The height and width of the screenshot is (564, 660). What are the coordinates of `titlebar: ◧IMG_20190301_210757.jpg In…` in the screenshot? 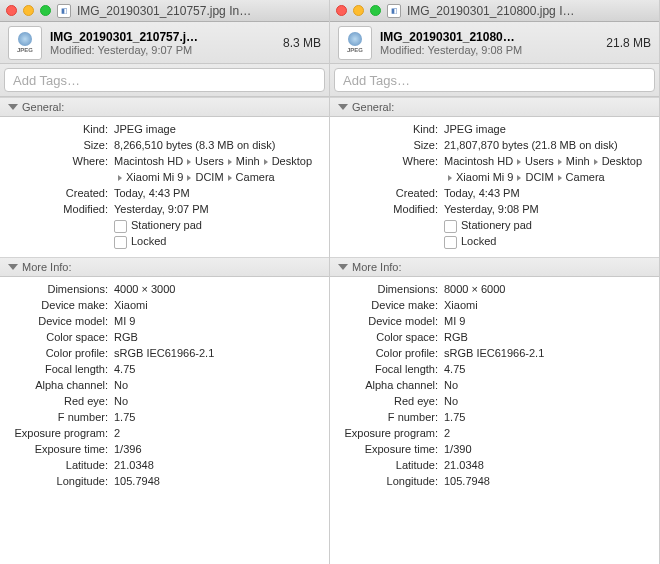 It's located at (164, 11).